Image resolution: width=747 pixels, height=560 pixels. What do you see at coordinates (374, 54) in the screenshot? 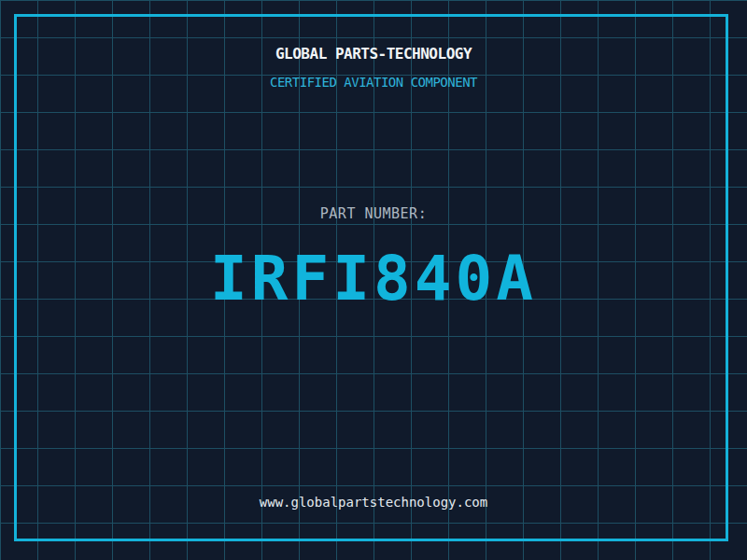
I see `company-name: GLOBAL PARTS-TECHNOLOGY` at bounding box center [374, 54].